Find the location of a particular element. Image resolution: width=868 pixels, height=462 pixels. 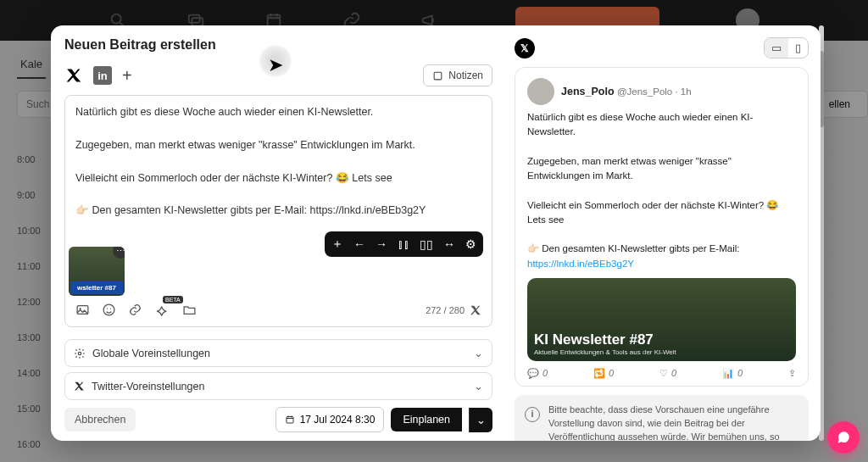

image-icon is located at coordinates (83, 310).